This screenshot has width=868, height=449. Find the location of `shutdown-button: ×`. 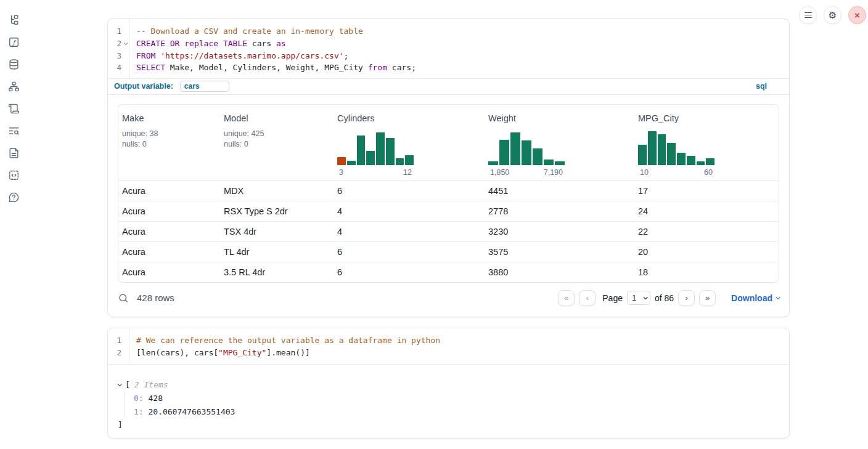

shutdown-button: × is located at coordinates (857, 15).